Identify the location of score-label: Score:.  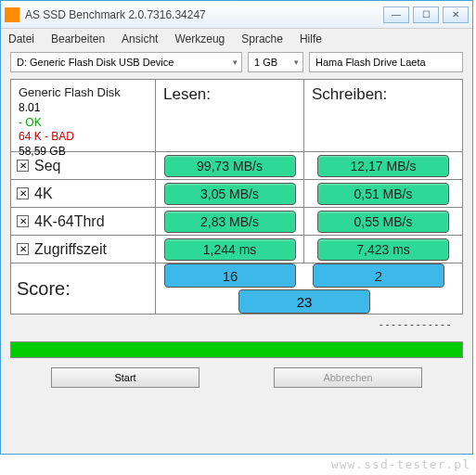
(44, 289).